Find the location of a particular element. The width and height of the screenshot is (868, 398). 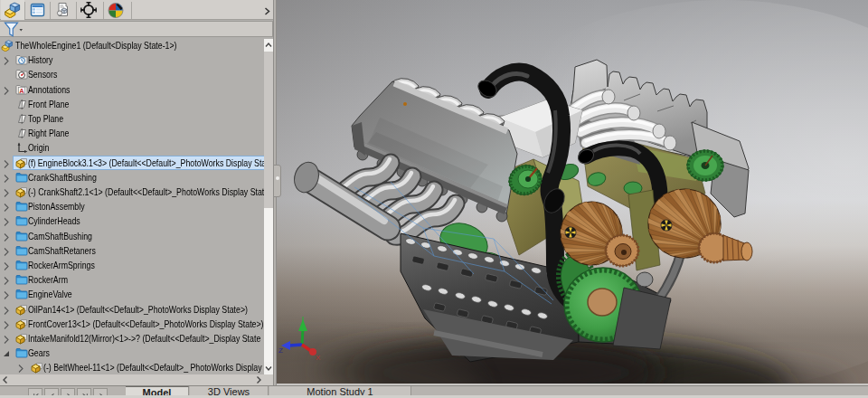

svg-text: X is located at coordinates (318, 358).